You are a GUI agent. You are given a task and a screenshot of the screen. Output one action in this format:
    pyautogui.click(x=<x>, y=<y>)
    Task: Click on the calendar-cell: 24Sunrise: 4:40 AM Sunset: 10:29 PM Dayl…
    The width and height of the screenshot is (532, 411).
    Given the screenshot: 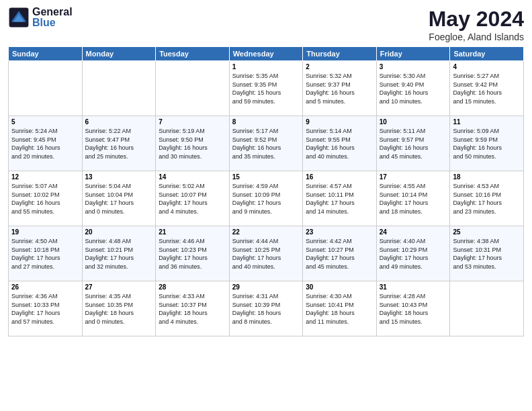 What is the action you would take?
    pyautogui.click(x=413, y=254)
    